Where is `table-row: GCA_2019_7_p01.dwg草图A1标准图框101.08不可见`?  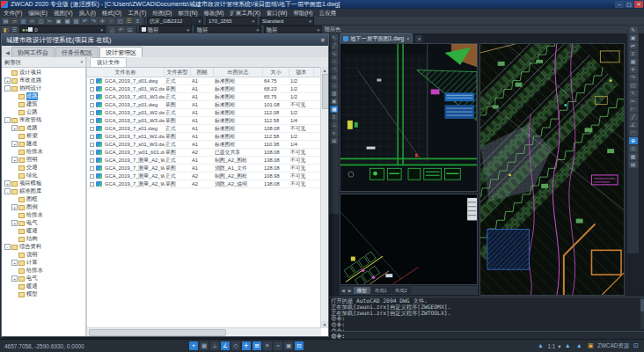
table-row: GCA_2019_7_p01.dwg草图A1标准图框101.08不可见 is located at coordinates (208, 106).